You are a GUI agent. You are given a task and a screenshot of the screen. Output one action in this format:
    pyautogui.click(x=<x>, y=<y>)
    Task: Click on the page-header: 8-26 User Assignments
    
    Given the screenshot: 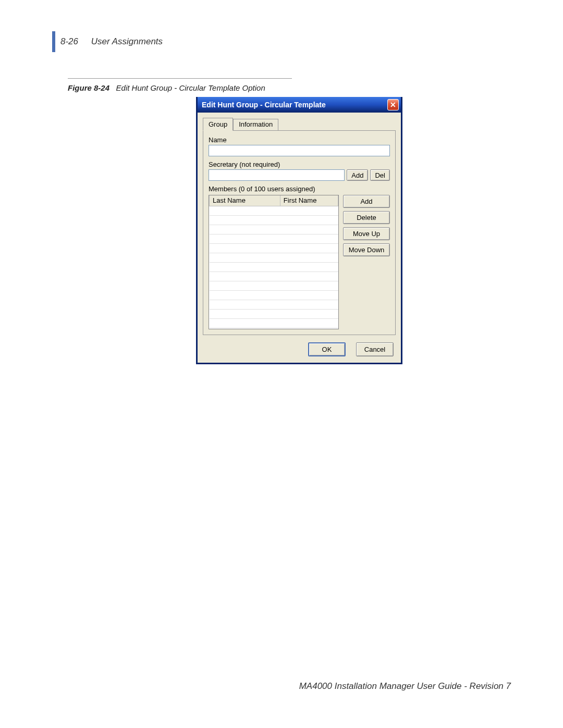 What is the action you would take?
    pyautogui.click(x=112, y=42)
    